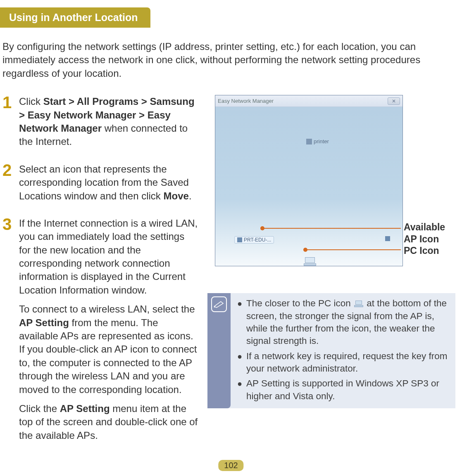  What do you see at coordinates (109, 257) in the screenshot?
I see `step-3-para-1: If the Internet connection is a wired LA…` at bounding box center [109, 257].